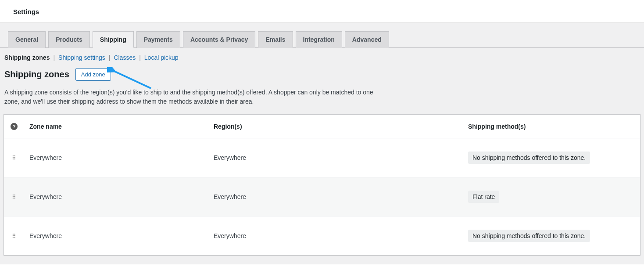 The height and width of the screenshot is (278, 644). I want to click on tab-general: General, so click(27, 40).